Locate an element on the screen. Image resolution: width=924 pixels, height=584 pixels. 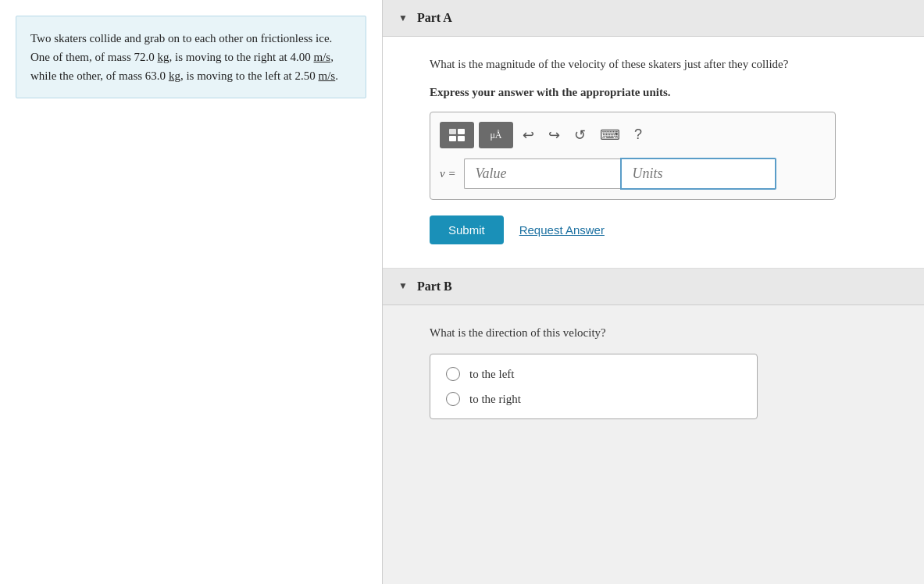
speed1-unit: m/s is located at coordinates (322, 57).